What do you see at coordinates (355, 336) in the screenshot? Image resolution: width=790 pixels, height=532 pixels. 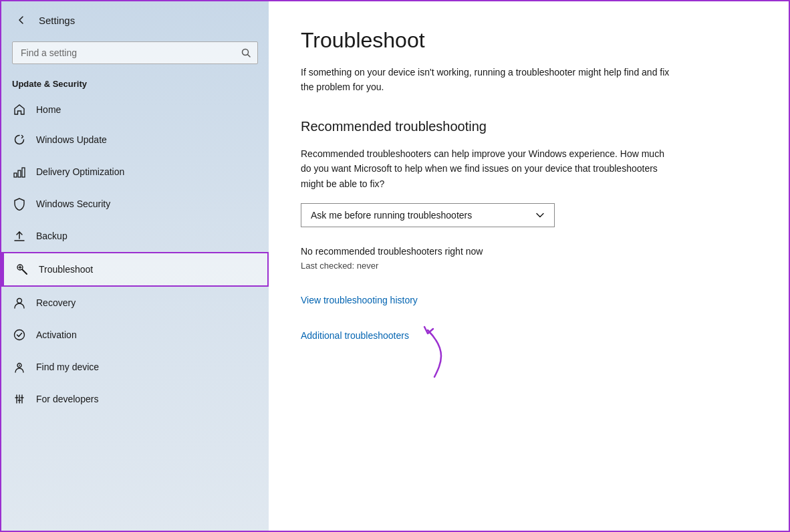 I see `additional-troubleshooters-link: Additional troubleshooters` at bounding box center [355, 336].